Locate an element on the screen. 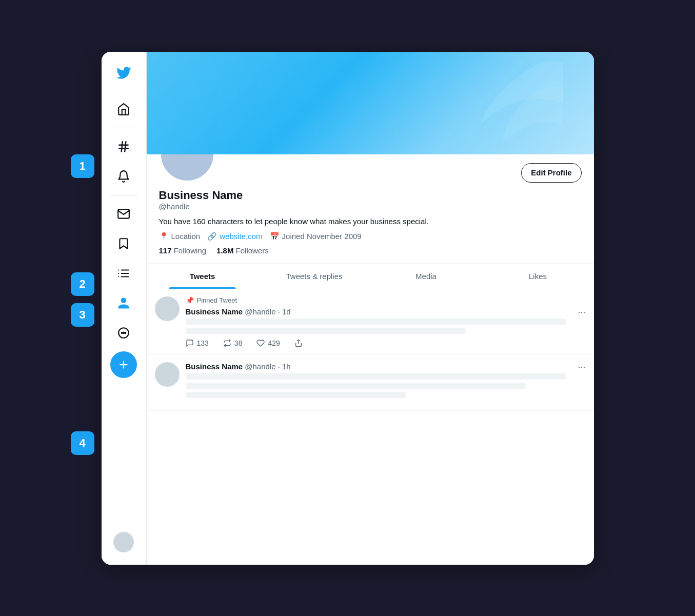  retweet-count-1: 38 is located at coordinates (239, 343).